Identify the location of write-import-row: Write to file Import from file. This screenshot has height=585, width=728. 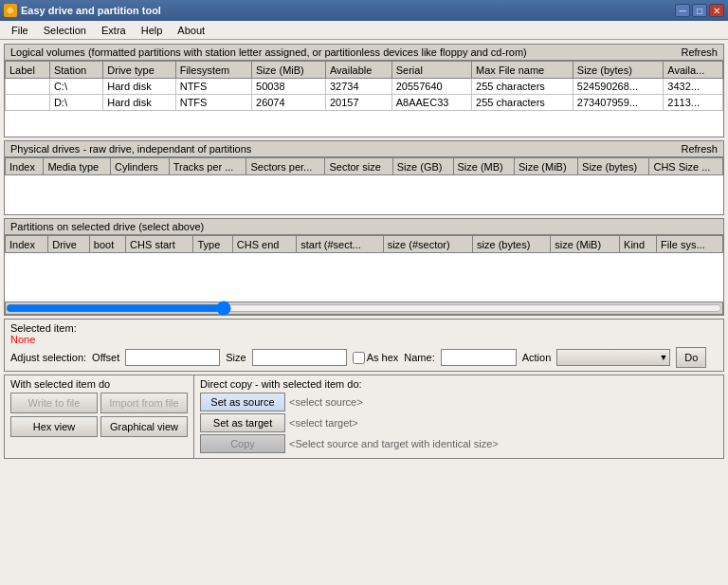
(99, 403).